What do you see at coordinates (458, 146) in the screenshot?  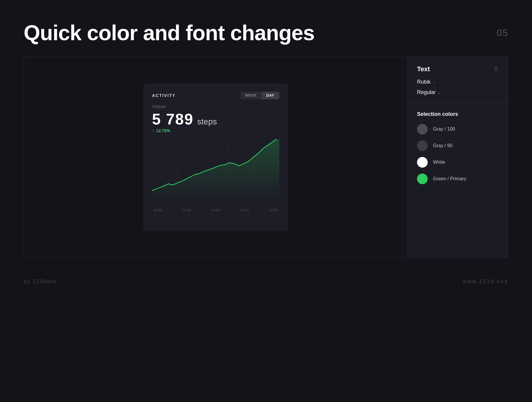 I see `color-item-gray90: Gray / 90` at bounding box center [458, 146].